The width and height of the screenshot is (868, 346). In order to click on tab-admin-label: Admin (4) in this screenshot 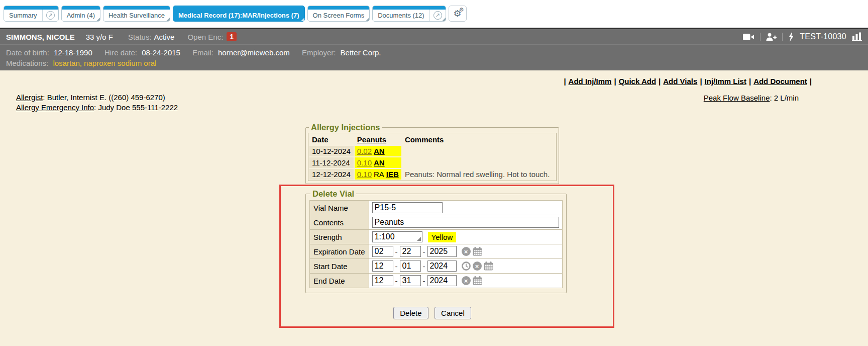, I will do `click(81, 15)`.